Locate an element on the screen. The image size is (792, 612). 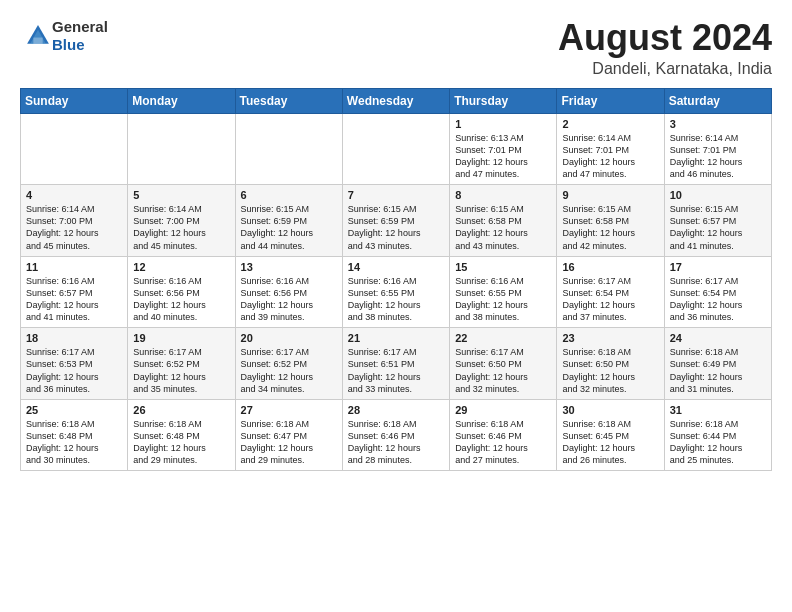
day-info: Sunrise: 6:18 AM Sunset: 6:49 PM Dayligh… is located at coordinates (718, 370).